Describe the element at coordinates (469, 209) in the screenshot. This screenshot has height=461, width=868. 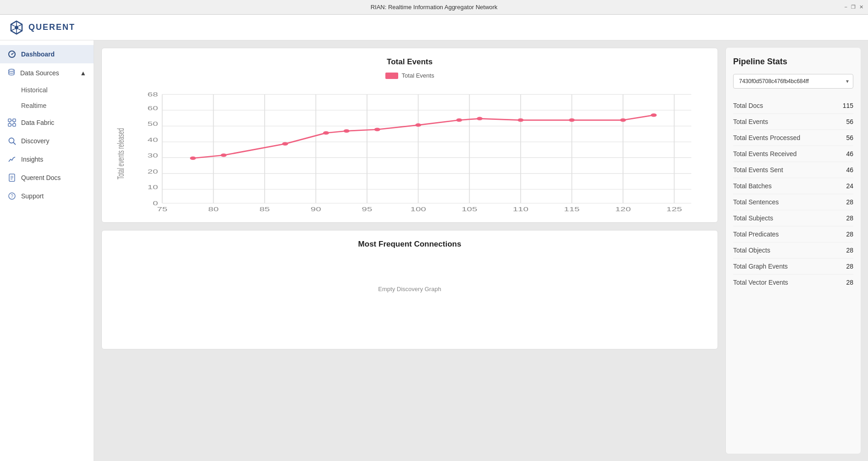
I see `svg-text: 105` at that location.